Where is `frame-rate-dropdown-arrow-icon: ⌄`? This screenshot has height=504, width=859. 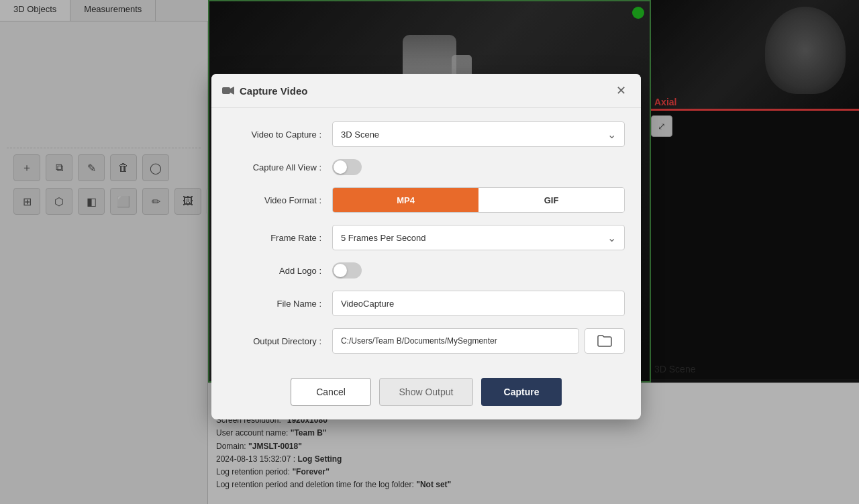
frame-rate-dropdown-arrow-icon: ⌄ is located at coordinates (612, 238).